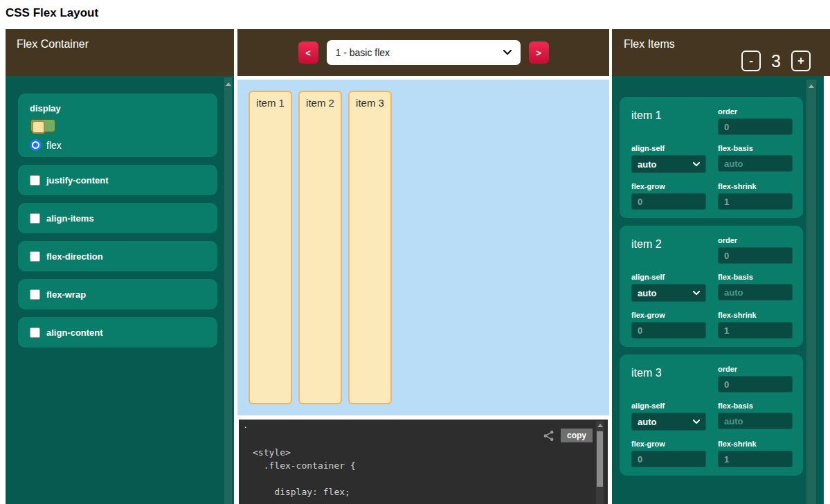 Image resolution: width=830 pixels, height=504 pixels. What do you see at coordinates (548, 436) in the screenshot?
I see `share-icon` at bounding box center [548, 436].